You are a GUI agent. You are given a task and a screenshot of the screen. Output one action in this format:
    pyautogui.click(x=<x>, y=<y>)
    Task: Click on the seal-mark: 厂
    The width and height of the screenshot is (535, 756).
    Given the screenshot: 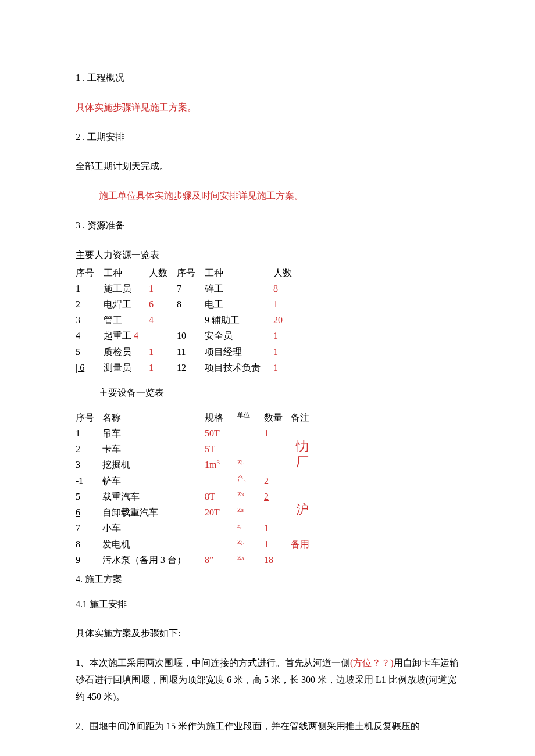 What is the action you would take?
    pyautogui.click(x=302, y=462)
    